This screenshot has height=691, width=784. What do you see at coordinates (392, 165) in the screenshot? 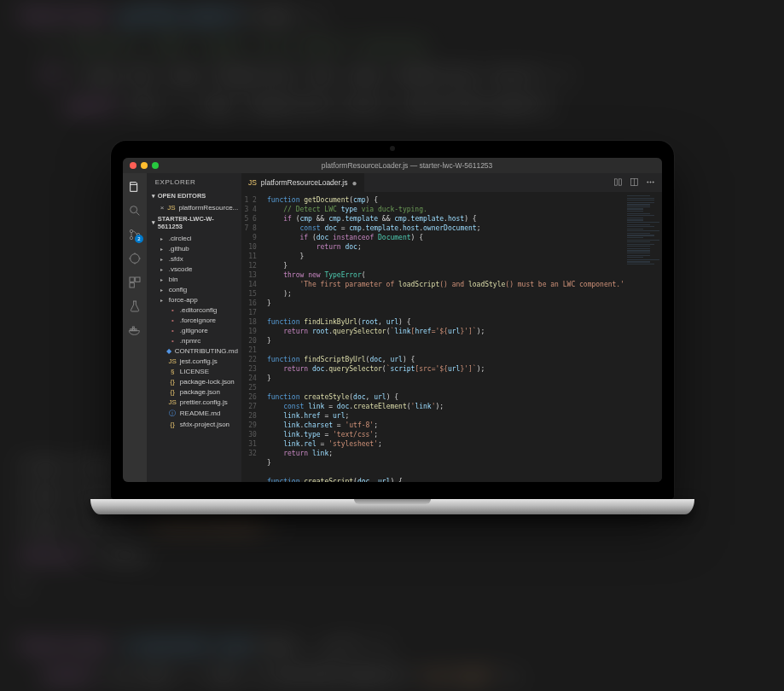
I see `titlebar: platformResourceLoader.js — starter-lwc-…` at bounding box center [392, 165].